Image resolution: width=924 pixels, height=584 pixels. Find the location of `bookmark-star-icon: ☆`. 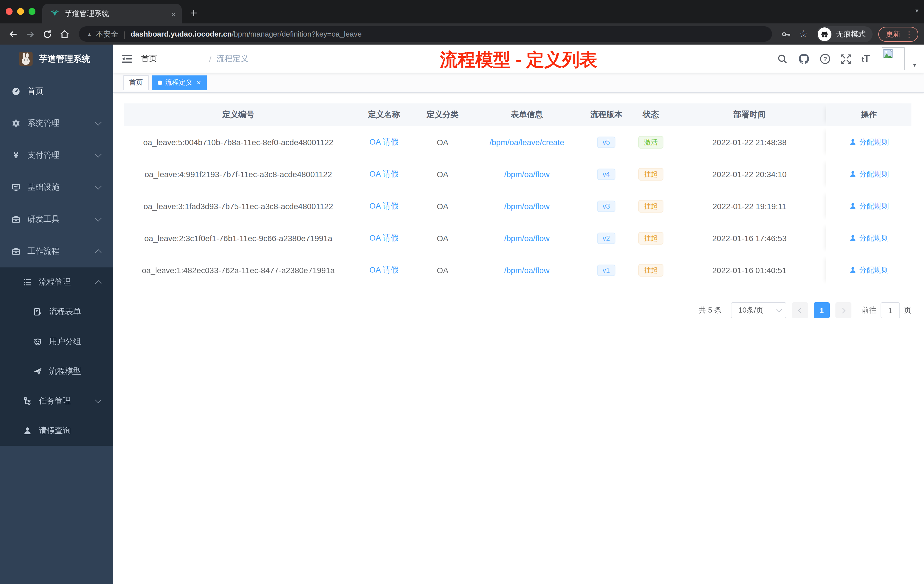

bookmark-star-icon: ☆ is located at coordinates (804, 34).